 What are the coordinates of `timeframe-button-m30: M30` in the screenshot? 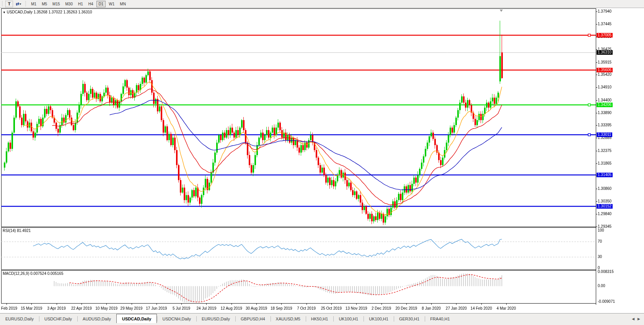 It's located at (69, 4).